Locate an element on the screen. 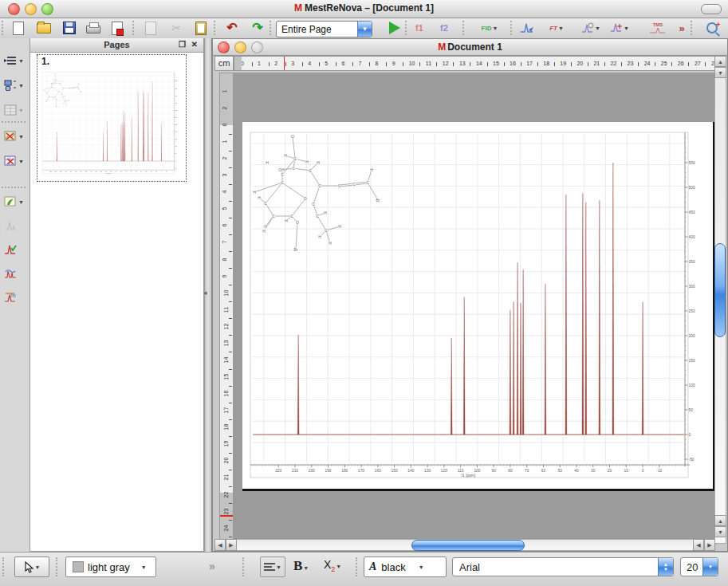  object-color-value: light gray is located at coordinates (108, 568).